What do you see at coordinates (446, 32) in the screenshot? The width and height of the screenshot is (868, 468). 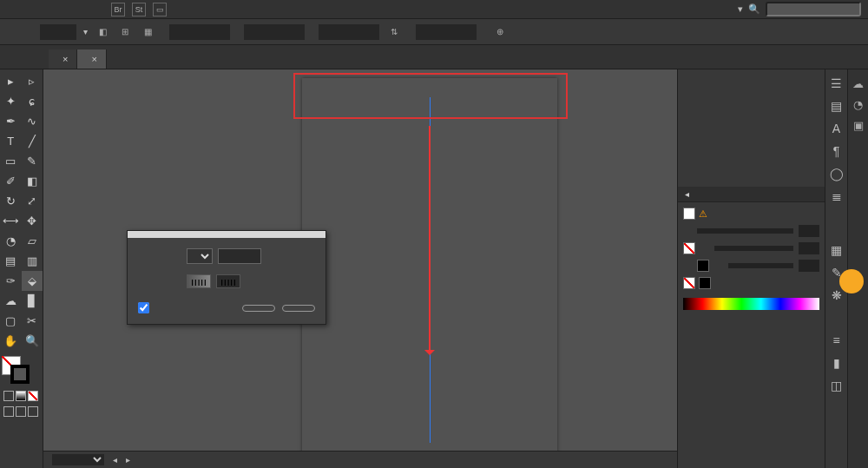 I see `h-input` at bounding box center [446, 32].